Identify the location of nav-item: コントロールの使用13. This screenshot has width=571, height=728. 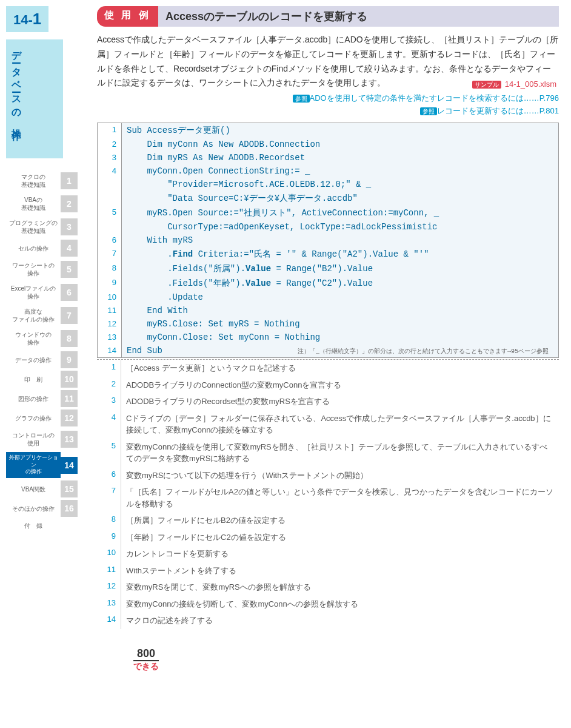
(45, 439).